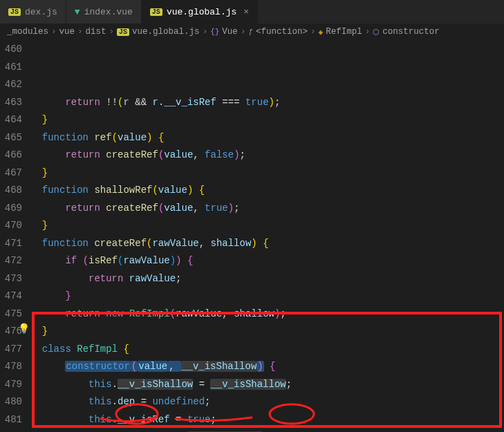 Image resolution: width=504 pixels, height=432 pixels. What do you see at coordinates (11, 350) in the screenshot?
I see `line-number: 477` at bounding box center [11, 350].